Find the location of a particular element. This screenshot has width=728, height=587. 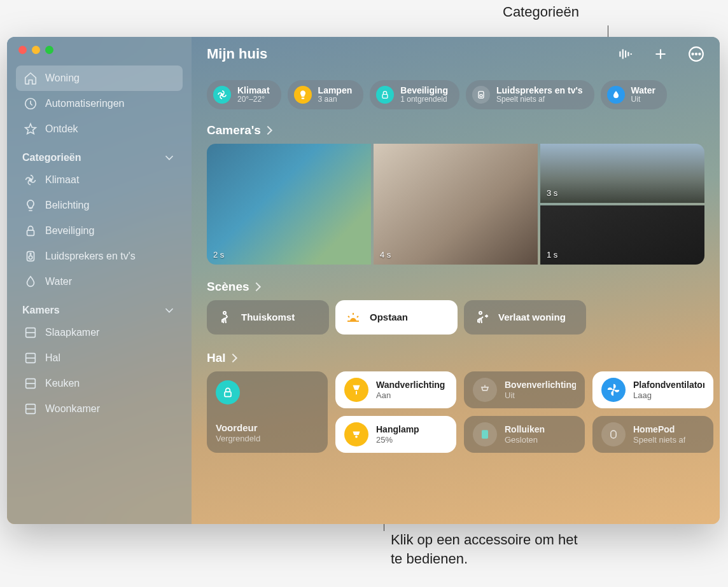

pill-lights: Lampen3 aan is located at coordinates (326, 95).